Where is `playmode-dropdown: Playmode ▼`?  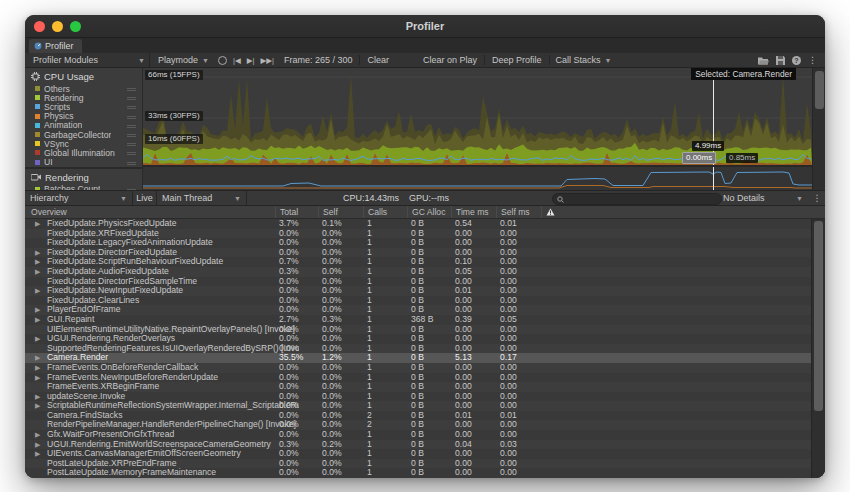 playmode-dropdown: Playmode ▼ is located at coordinates (184, 60).